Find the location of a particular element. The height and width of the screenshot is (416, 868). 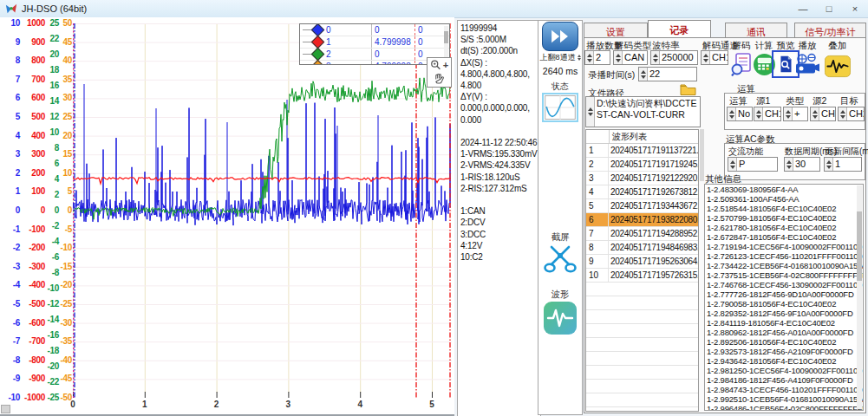

path-spinner is located at coordinates (591, 112).